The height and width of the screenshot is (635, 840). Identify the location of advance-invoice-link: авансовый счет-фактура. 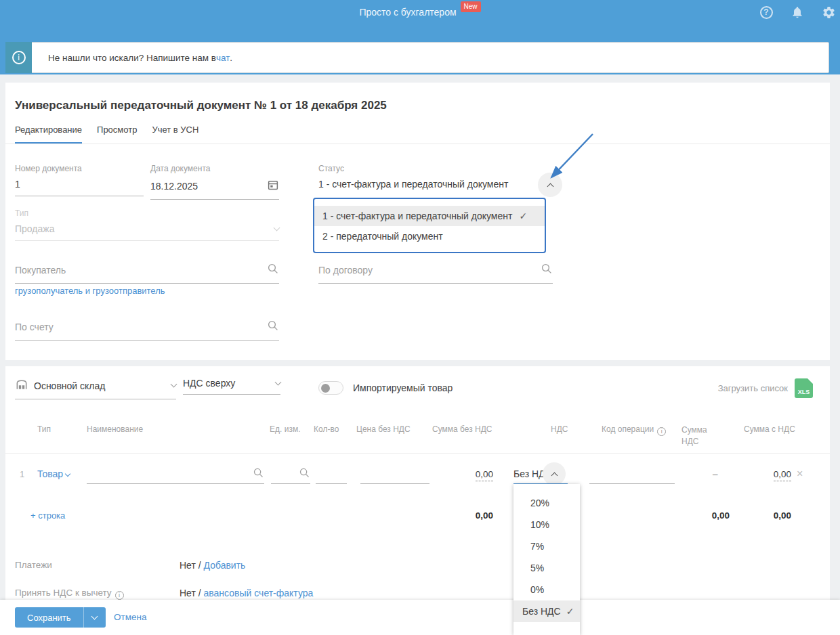
(259, 593).